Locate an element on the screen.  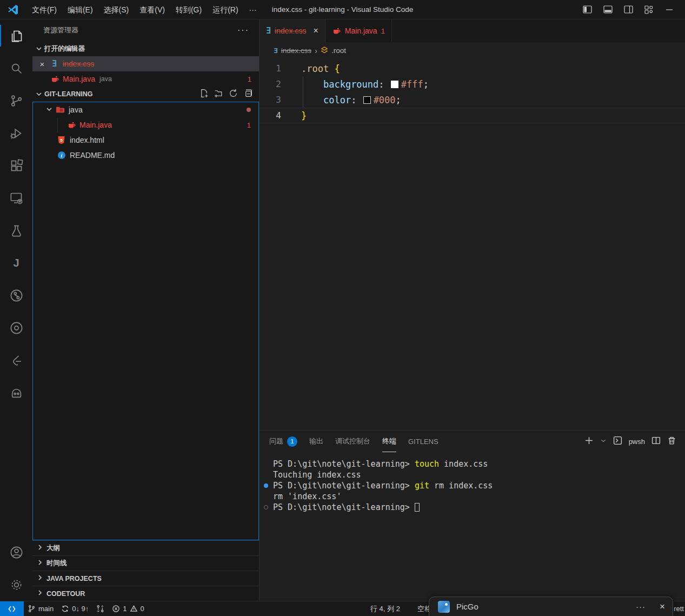
menu-run: 运行(R) is located at coordinates (225, 10).